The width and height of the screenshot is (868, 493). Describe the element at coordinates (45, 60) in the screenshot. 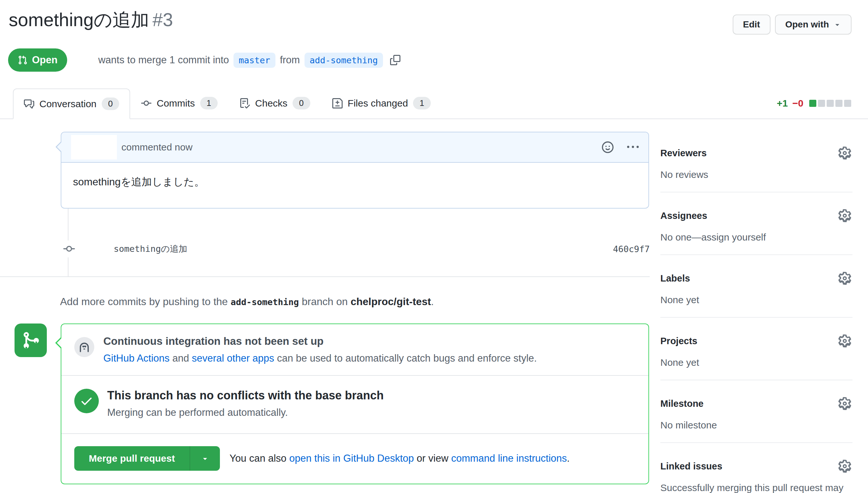

I see `pr-state-label: Open` at that location.